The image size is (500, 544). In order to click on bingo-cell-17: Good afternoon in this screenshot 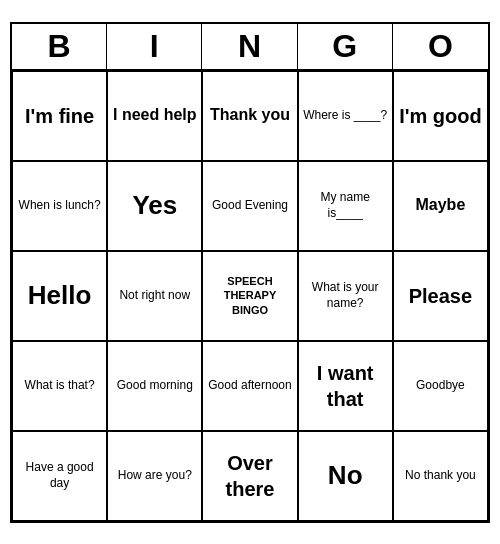, I will do `click(250, 386)`.